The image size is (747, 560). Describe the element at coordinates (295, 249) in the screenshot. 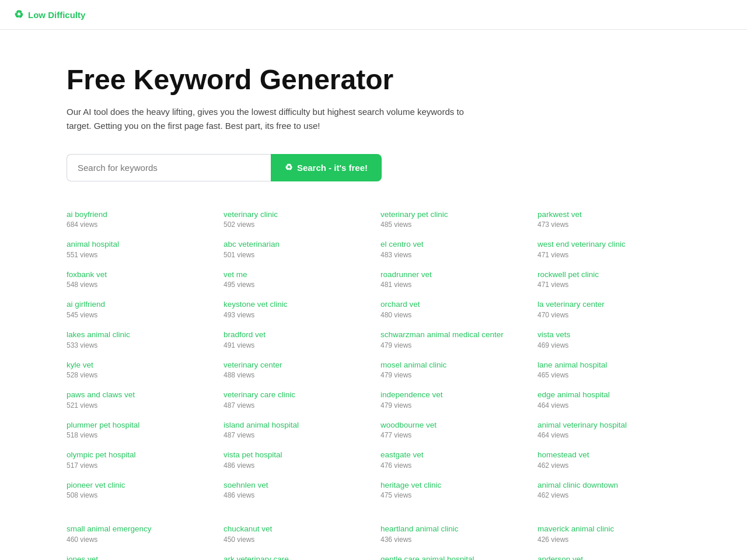

I see `list-item: abc veterinarian501 views` at that location.